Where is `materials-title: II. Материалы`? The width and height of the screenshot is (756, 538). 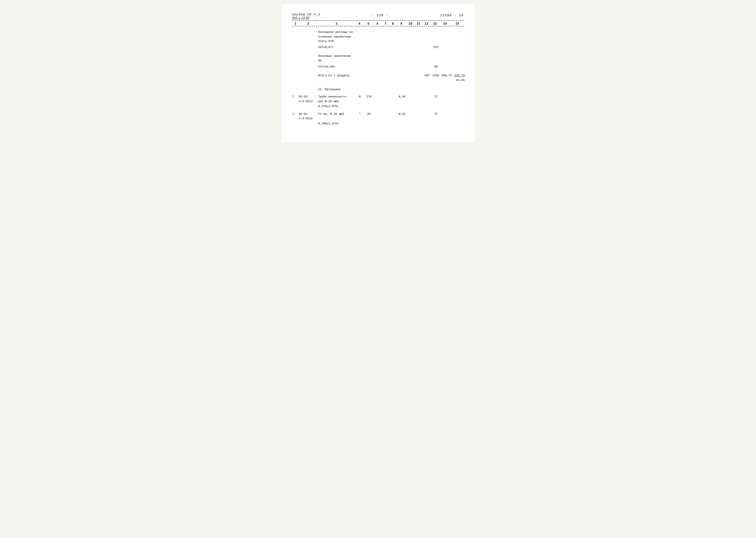 materials-title: II. Материалы is located at coordinates (337, 89).